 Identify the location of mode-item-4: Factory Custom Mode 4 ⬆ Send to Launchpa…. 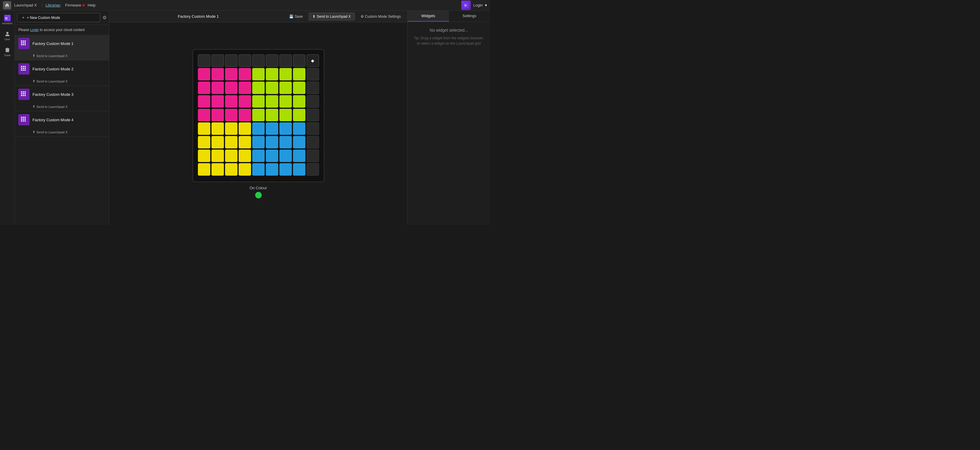
(62, 124).